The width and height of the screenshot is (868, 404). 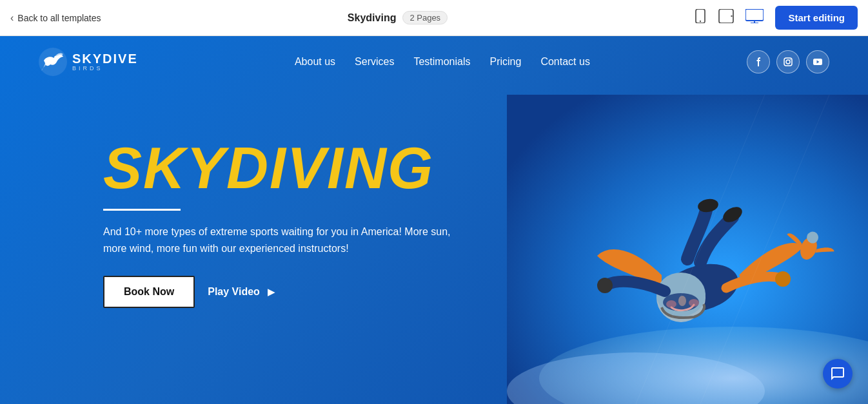 I want to click on play-video-label: Play Video, so click(x=233, y=292).